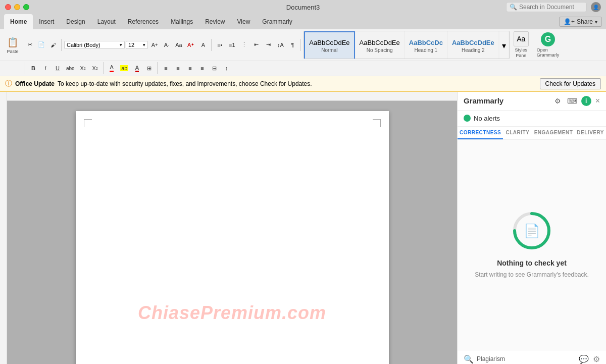  Describe the element at coordinates (277, 22) in the screenshot. I see `tab-grammarly: Grammarly` at that location.